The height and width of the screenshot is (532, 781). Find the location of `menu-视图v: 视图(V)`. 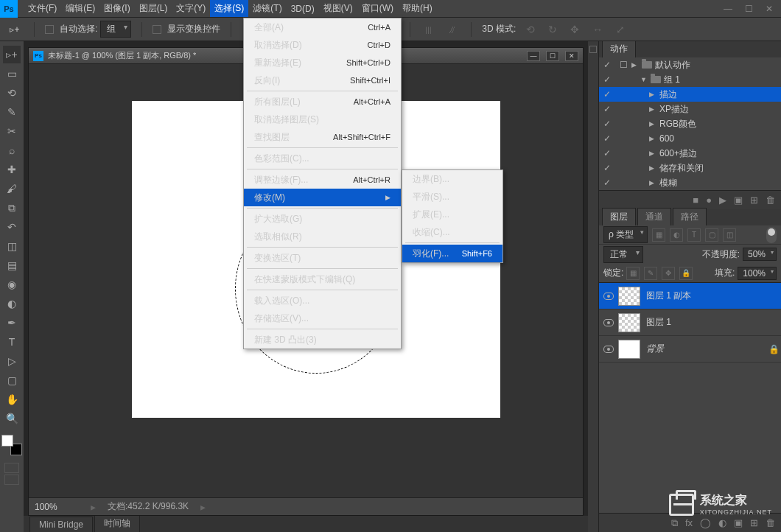

menu-视图v: 视图(V) is located at coordinates (338, 9).